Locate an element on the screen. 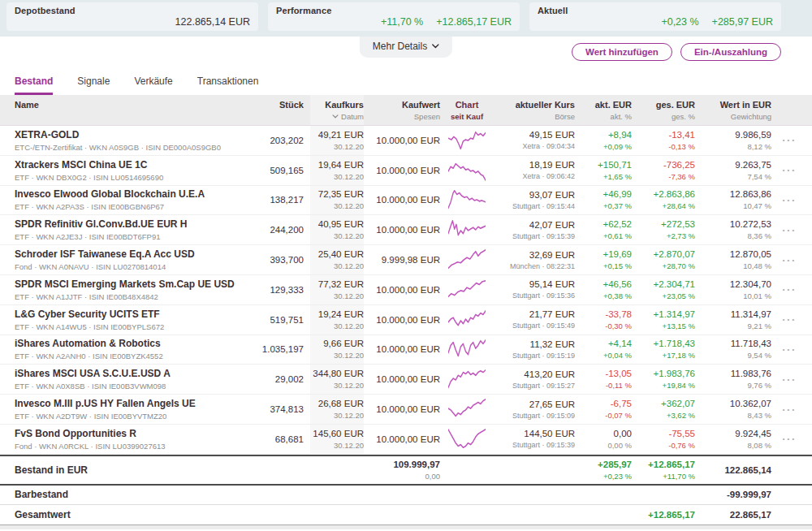 The width and height of the screenshot is (812, 531). more-details-button: Mehr Details is located at coordinates (406, 47).